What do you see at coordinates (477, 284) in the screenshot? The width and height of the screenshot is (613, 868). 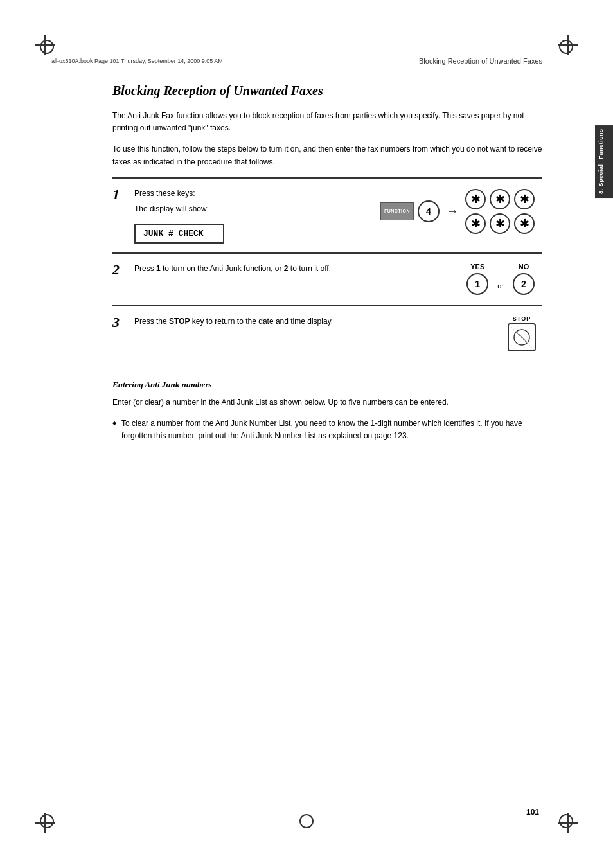 I see `key-1: 1` at bounding box center [477, 284].